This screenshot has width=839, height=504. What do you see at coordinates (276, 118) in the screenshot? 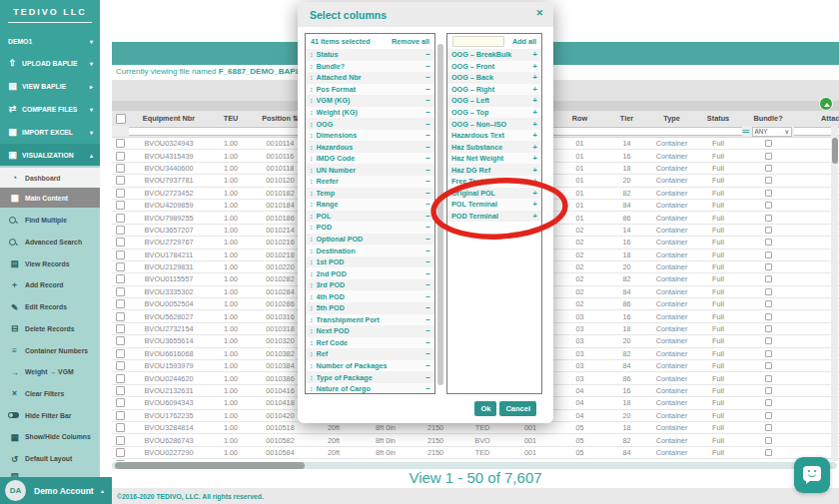
I see `column-header-label: Position` at bounding box center [276, 118].